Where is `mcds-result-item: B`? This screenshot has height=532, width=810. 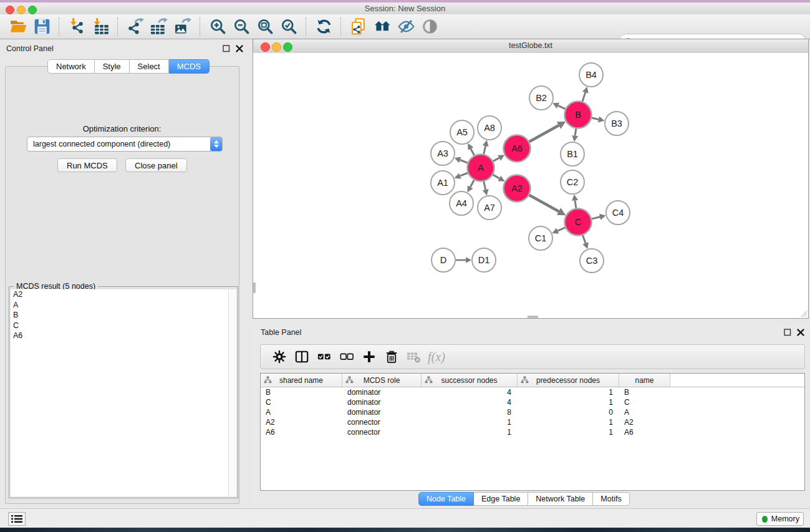 mcds-result-item: B is located at coordinates (120, 316).